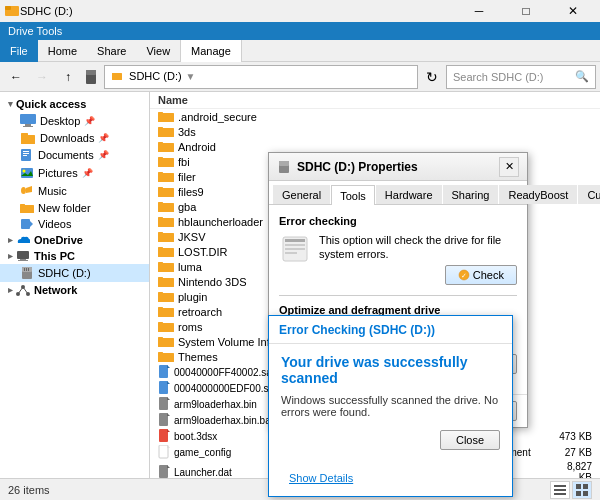 This screenshot has width=600, height=500. I want to click on address-arrow: ▼, so click(191, 76).